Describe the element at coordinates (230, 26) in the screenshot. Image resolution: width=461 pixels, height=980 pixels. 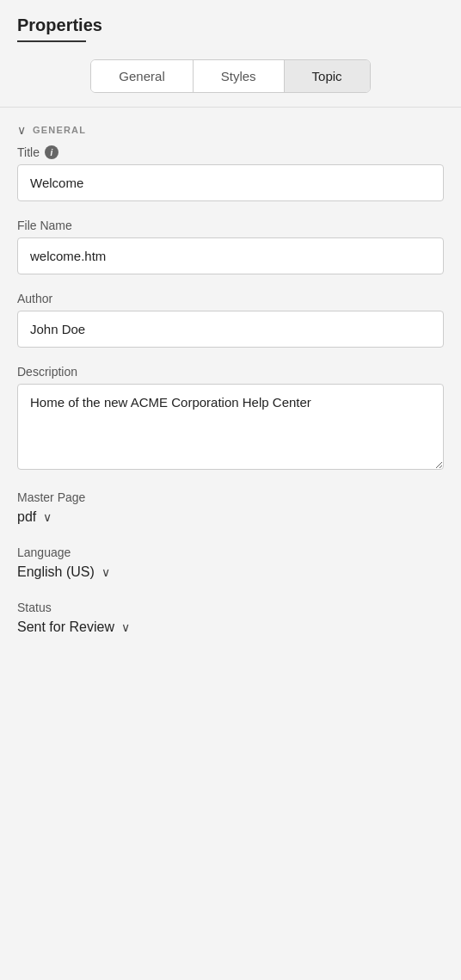
I see `page-title: Properties` at that location.